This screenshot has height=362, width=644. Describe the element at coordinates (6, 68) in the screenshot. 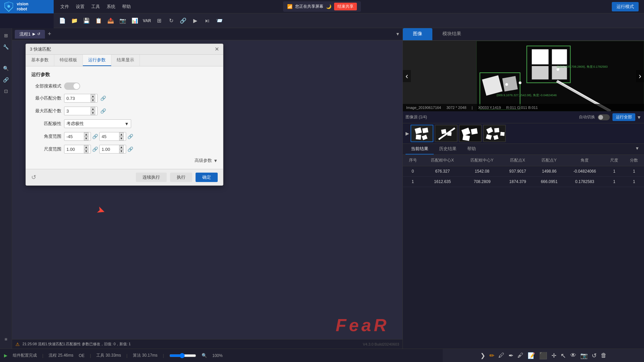

I see `sidebar-search-icon: 🔍` at that location.